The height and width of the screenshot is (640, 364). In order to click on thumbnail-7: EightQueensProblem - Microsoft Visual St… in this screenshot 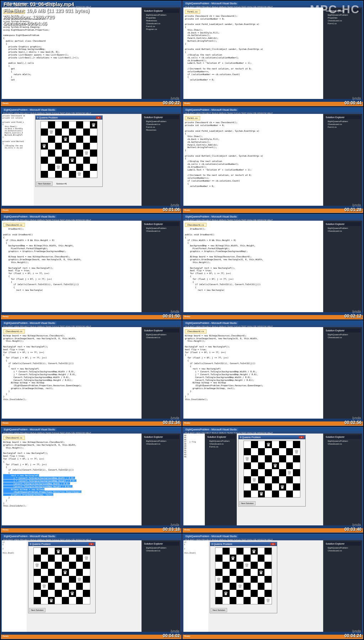, I will do `click(91, 373)`.